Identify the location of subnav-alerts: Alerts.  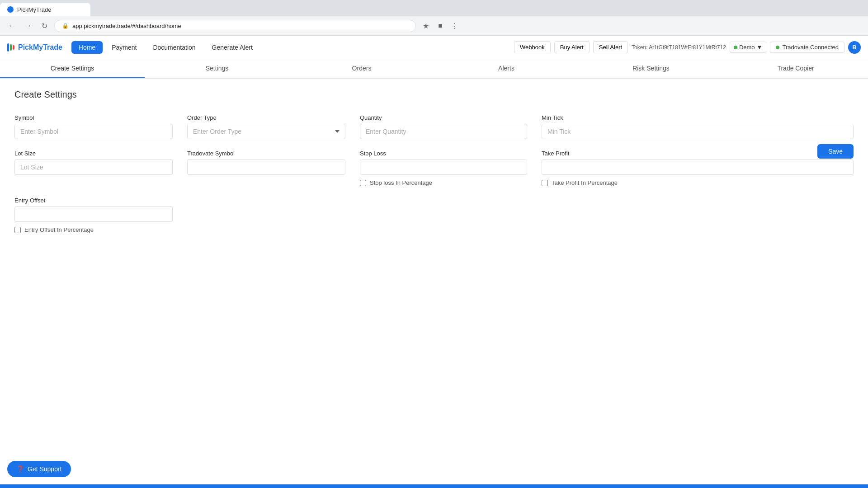
(506, 69).